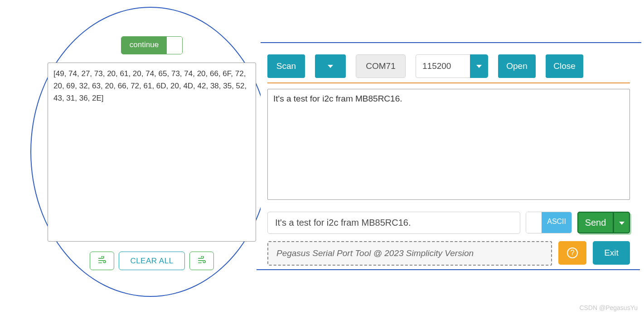 The height and width of the screenshot is (315, 644). Describe the element at coordinates (449, 83) in the screenshot. I see `toolbar-separator` at that location.